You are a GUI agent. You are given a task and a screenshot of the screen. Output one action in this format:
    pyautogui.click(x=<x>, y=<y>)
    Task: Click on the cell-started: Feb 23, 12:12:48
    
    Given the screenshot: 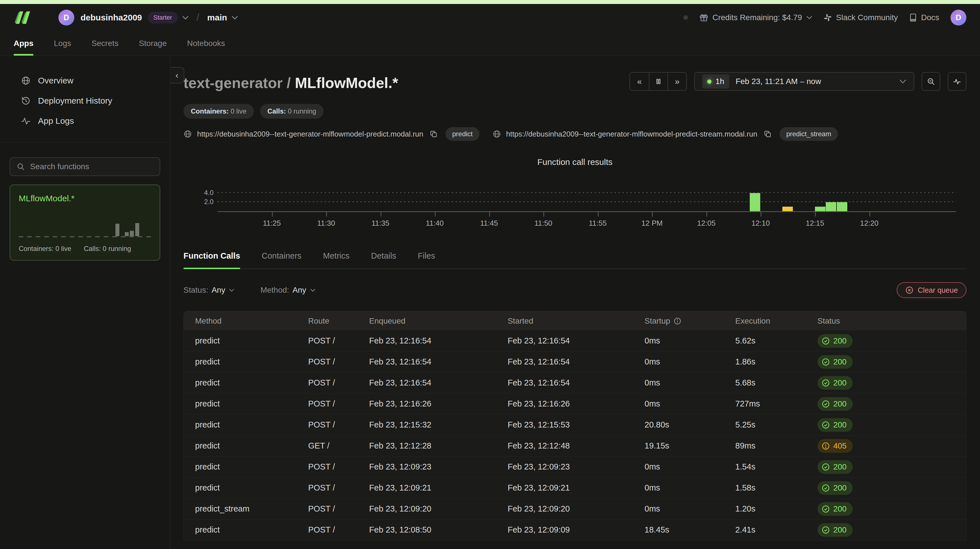 What is the action you would take?
    pyautogui.click(x=576, y=446)
    